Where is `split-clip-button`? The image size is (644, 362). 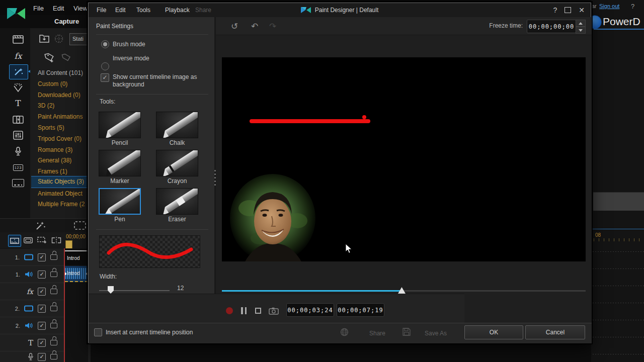 split-clip-button is located at coordinates (56, 240).